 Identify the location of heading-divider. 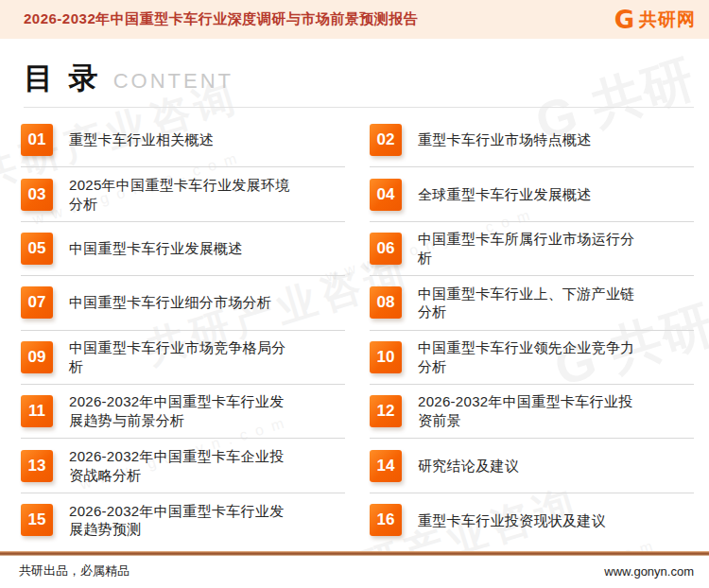
(359, 108).